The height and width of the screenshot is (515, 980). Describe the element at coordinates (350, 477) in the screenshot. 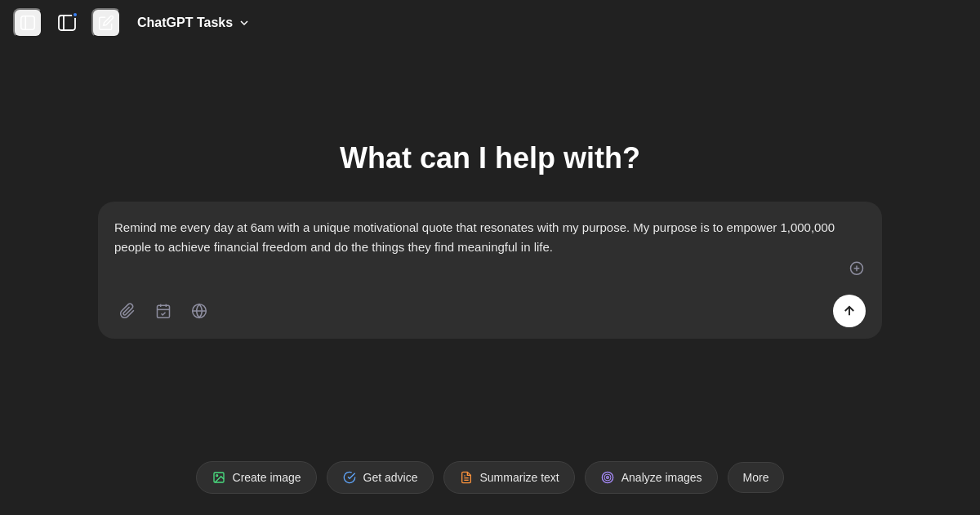

I see `get-advice-icon` at that location.